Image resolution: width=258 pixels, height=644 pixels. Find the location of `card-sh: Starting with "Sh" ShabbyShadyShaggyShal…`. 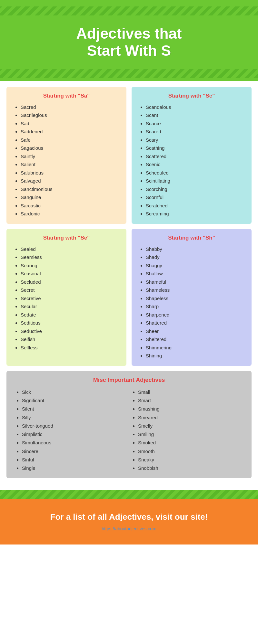

card-sh: Starting with "Sh" ShabbyShadyShaggyShal… is located at coordinates (192, 298).